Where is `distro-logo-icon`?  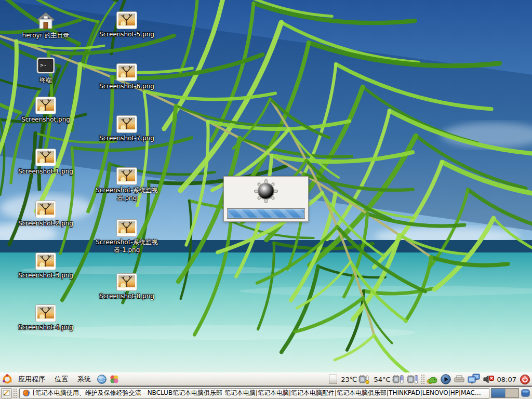
distro-logo-icon is located at coordinates (7, 379).